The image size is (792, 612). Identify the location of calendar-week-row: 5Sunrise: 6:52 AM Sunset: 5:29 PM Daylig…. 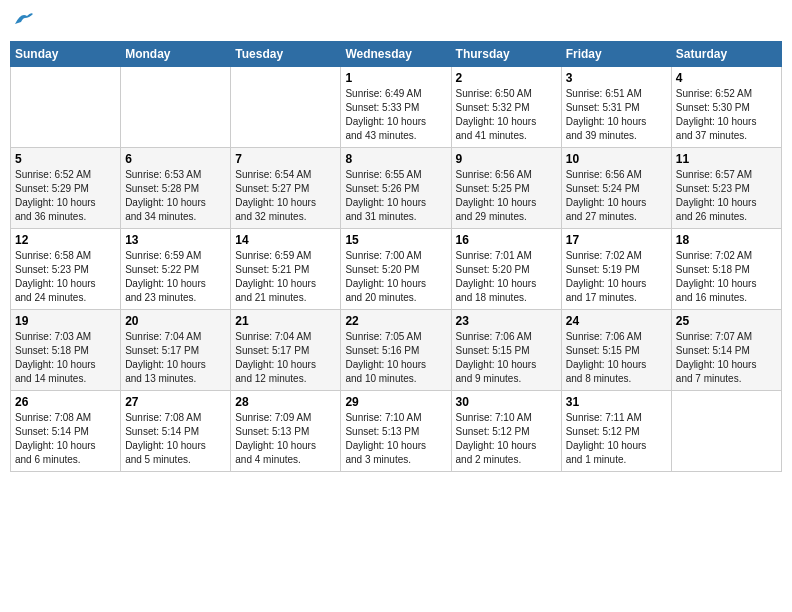
(396, 188).